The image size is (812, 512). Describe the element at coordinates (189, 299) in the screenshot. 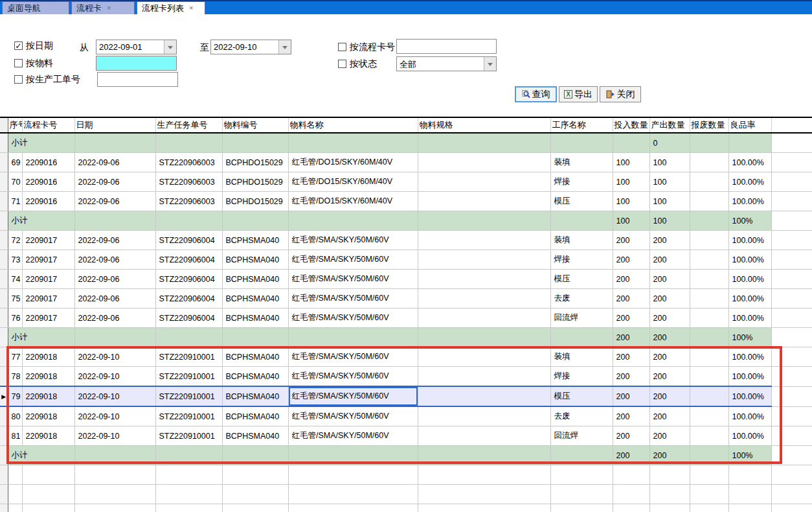

I see `cell: STZ220906004` at that location.